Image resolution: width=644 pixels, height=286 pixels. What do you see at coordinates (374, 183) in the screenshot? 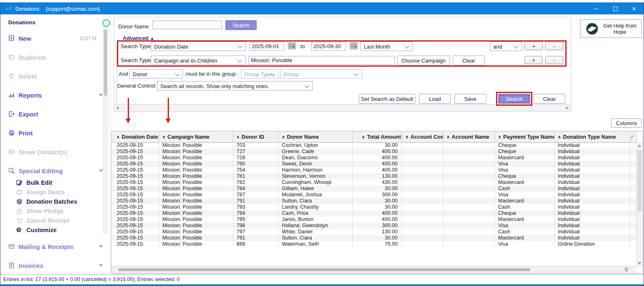
I see `table-row: 2025-09-15Mission: Possible782Cunningham…` at bounding box center [374, 183].